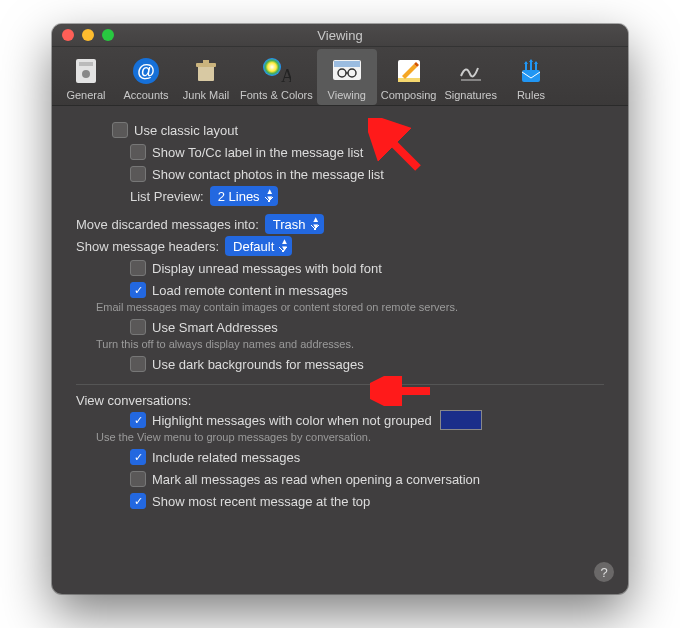 The width and height of the screenshot is (680, 628). I want to click on tab-label: Composing, so click(409, 95).